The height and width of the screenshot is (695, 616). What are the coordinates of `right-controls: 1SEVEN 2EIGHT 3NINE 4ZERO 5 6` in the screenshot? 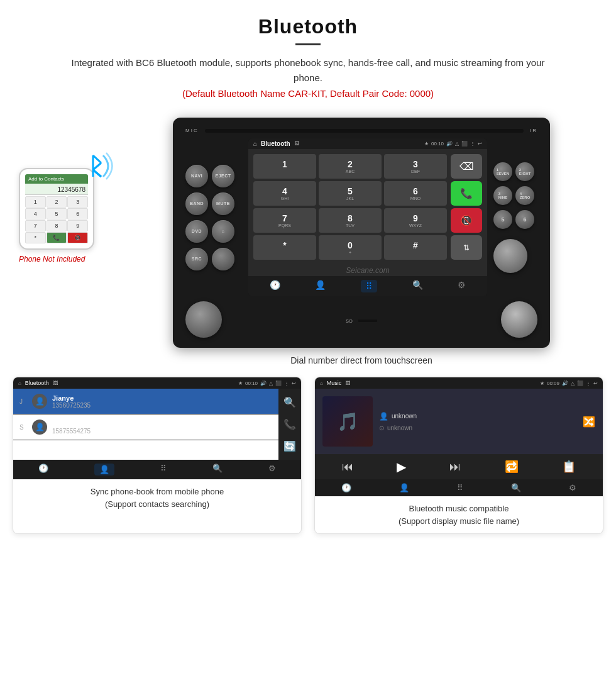 It's located at (515, 218).